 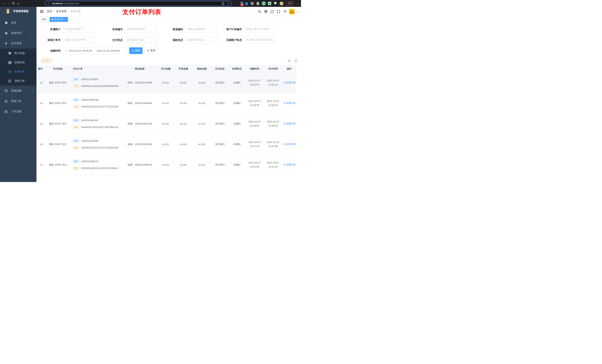 What do you see at coordinates (247, 3) in the screenshot?
I see `balloon-extension-icon` at bounding box center [247, 3].